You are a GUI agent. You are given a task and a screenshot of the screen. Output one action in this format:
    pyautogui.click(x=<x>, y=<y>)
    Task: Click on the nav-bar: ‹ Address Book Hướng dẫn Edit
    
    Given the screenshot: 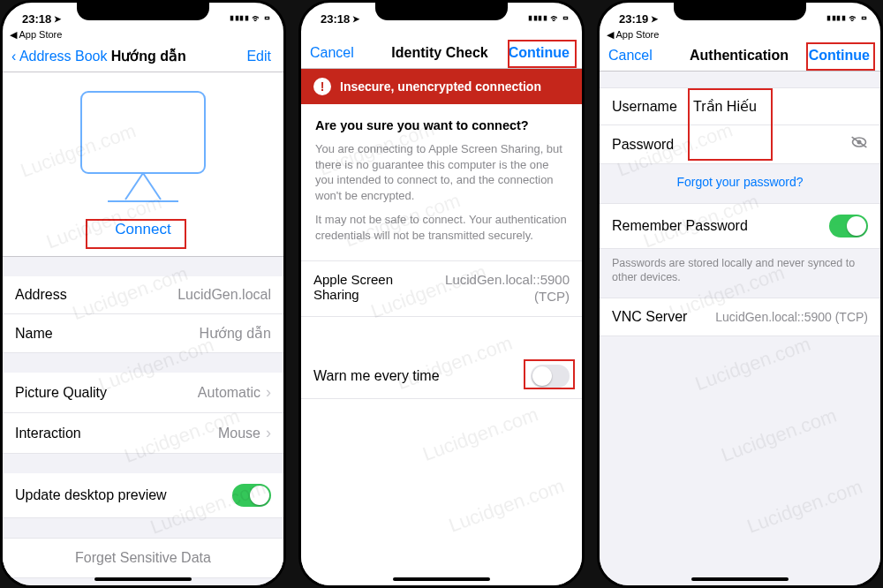 What is the action you would take?
    pyautogui.click(x=143, y=57)
    